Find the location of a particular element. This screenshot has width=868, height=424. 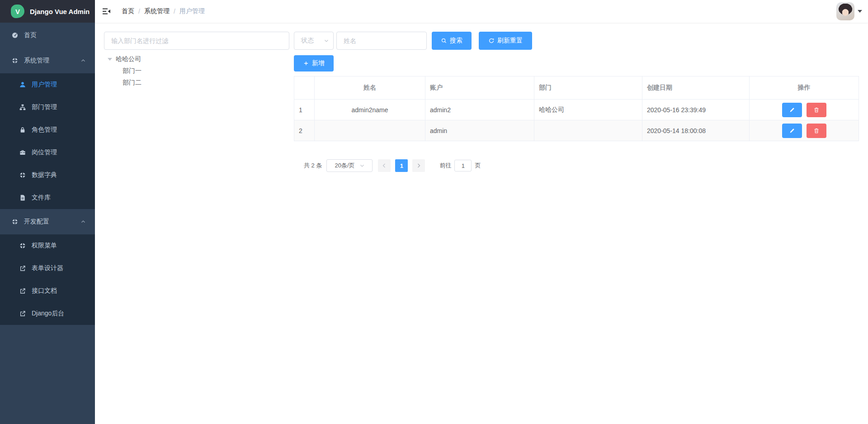

trash-icon is located at coordinates (816, 131).